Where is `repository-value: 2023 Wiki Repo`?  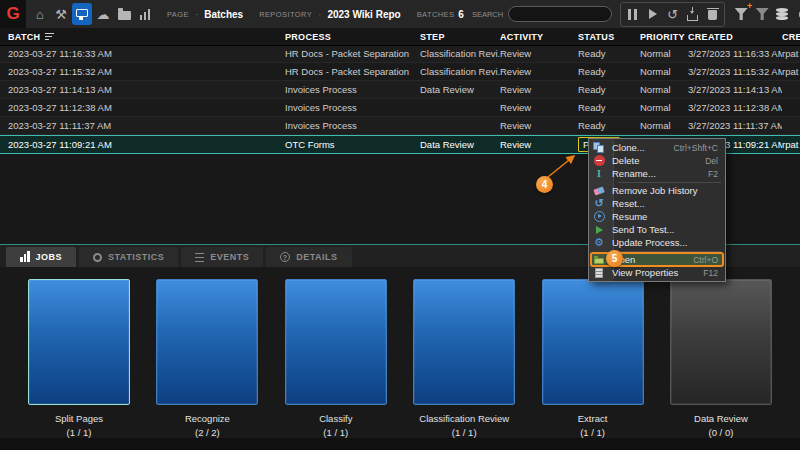 repository-value: 2023 Wiki Repo is located at coordinates (364, 14).